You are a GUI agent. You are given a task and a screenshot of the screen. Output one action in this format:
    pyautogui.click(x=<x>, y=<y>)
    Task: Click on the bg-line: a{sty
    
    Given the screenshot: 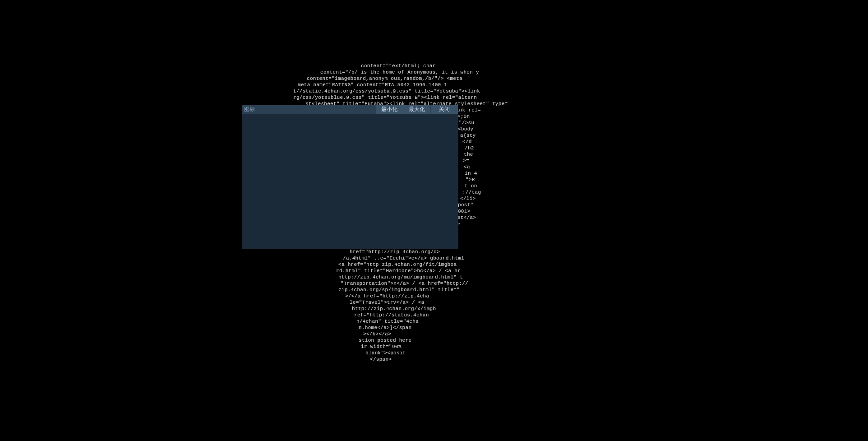 What is the action you would take?
    pyautogui.click(x=468, y=135)
    